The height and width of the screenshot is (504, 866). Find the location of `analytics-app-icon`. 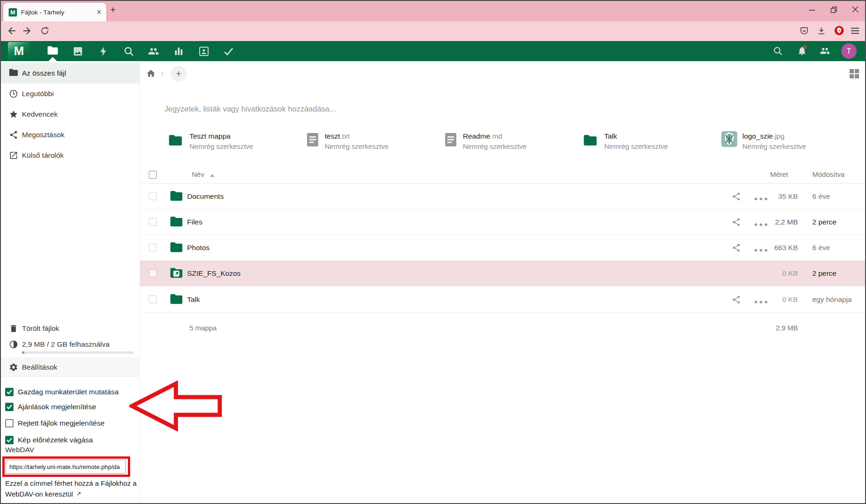

analytics-app-icon is located at coordinates (179, 51).